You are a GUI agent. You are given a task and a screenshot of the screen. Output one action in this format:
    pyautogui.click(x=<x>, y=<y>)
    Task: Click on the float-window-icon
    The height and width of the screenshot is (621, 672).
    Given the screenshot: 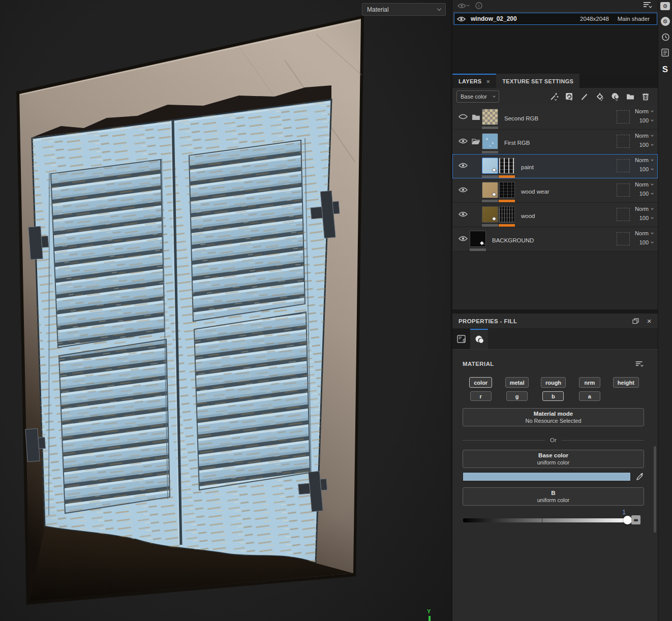 What is the action you would take?
    pyautogui.click(x=635, y=321)
    